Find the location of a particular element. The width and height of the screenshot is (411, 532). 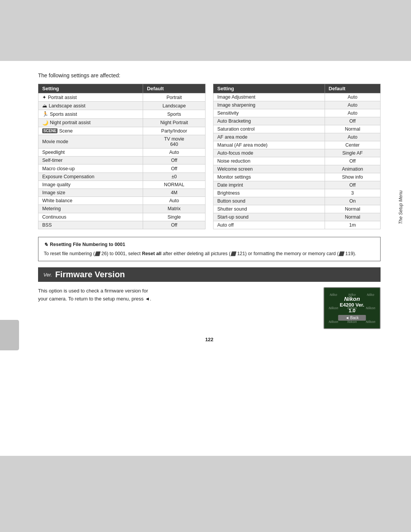

table-row: White balanceAuto is located at coordinates (122, 201).